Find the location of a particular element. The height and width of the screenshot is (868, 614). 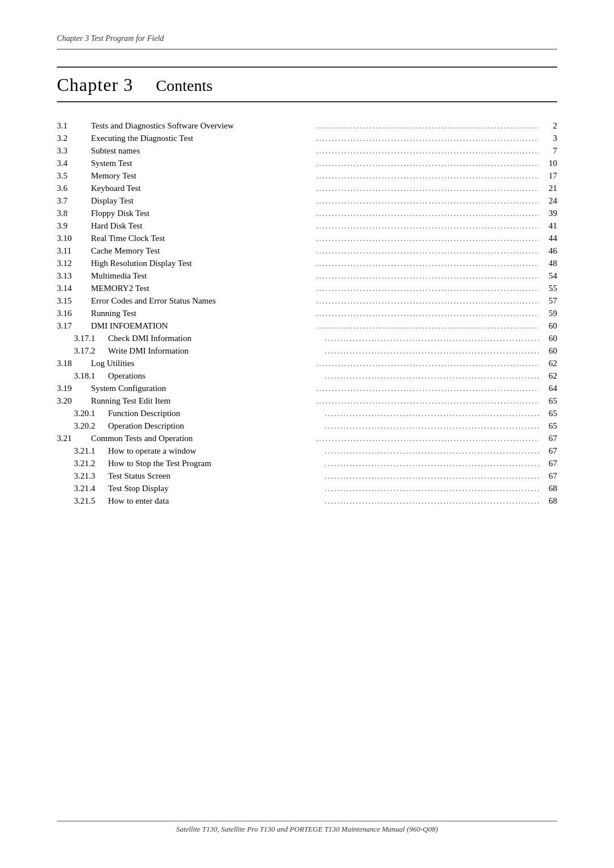

toc-page: 57 is located at coordinates (549, 301).